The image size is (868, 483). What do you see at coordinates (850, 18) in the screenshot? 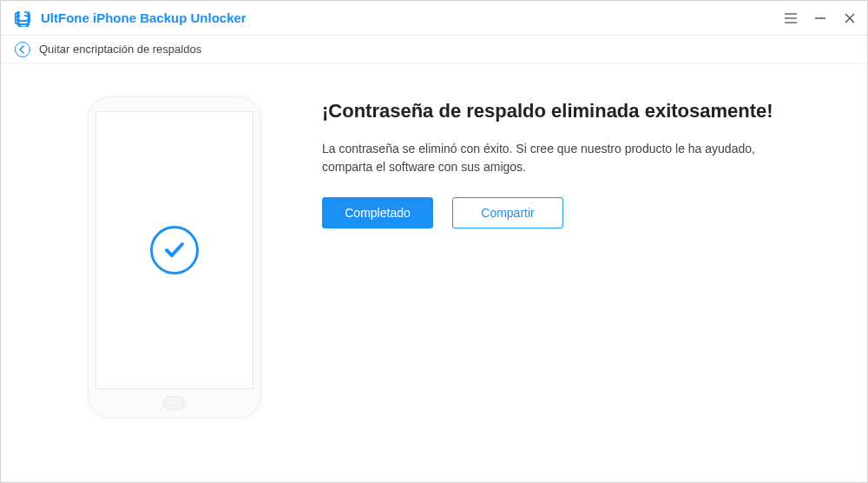
I see `close-button` at bounding box center [850, 18].